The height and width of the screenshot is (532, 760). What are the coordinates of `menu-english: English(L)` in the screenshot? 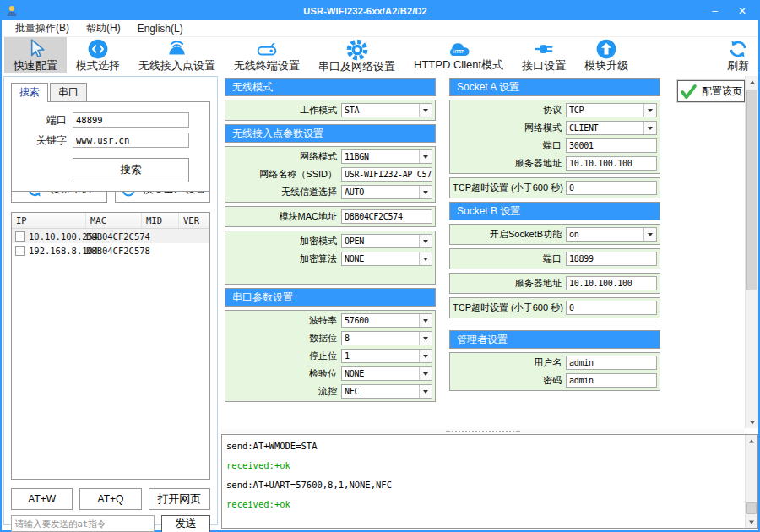 It's located at (160, 29).